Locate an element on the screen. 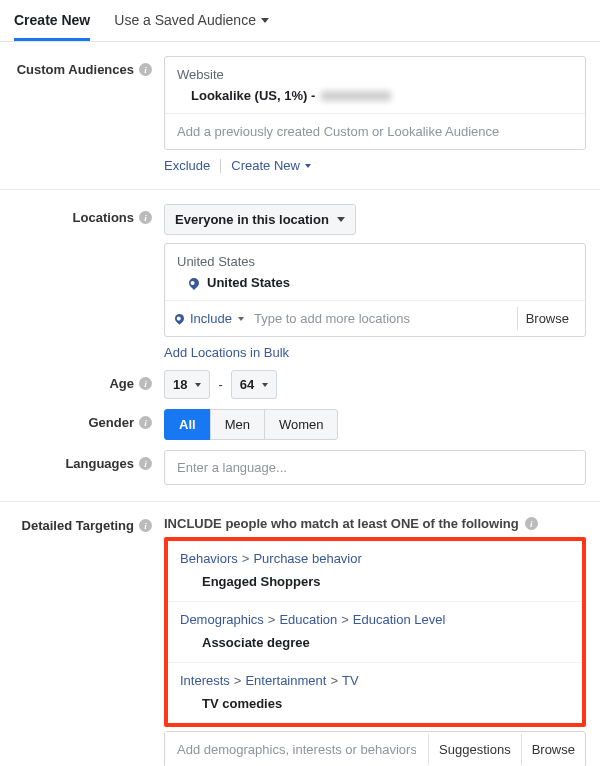 This screenshot has height=766, width=600. scope-text: Everyone in this location is located at coordinates (252, 220).